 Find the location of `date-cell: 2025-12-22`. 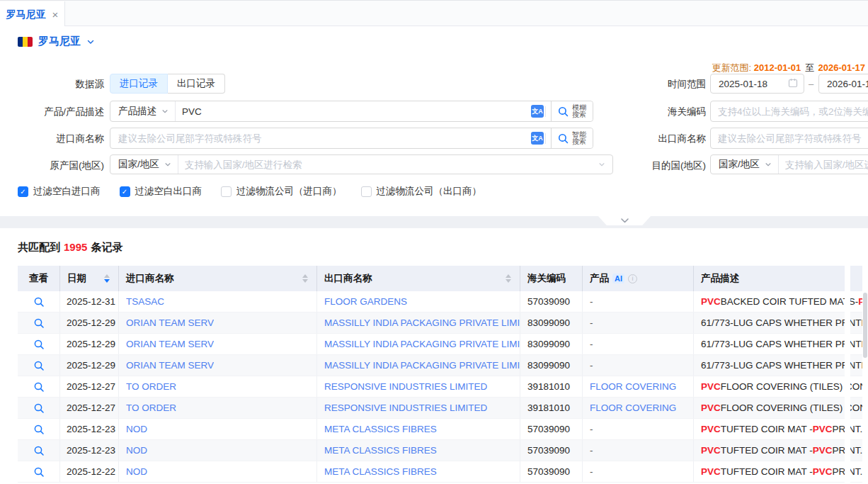

date-cell: 2025-12-22 is located at coordinates (89, 472).